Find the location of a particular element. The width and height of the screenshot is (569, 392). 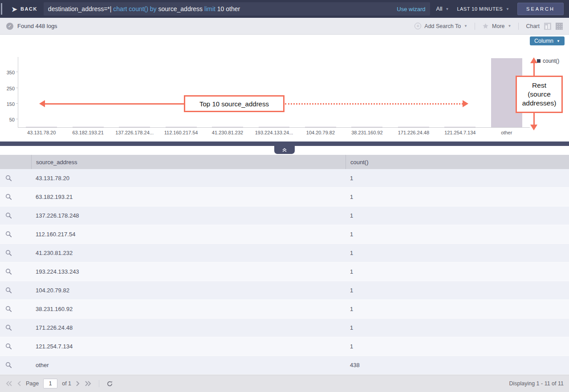

y-tick-label: 50 is located at coordinates (8, 120).